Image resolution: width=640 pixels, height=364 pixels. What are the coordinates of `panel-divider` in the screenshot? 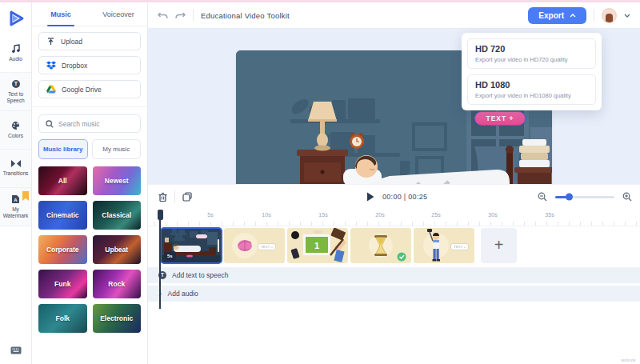 It's located at (90, 107).